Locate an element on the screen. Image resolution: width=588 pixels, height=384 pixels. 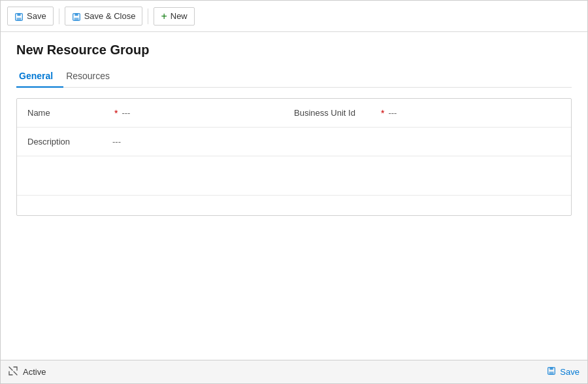
new-button-label: New is located at coordinates (179, 16).